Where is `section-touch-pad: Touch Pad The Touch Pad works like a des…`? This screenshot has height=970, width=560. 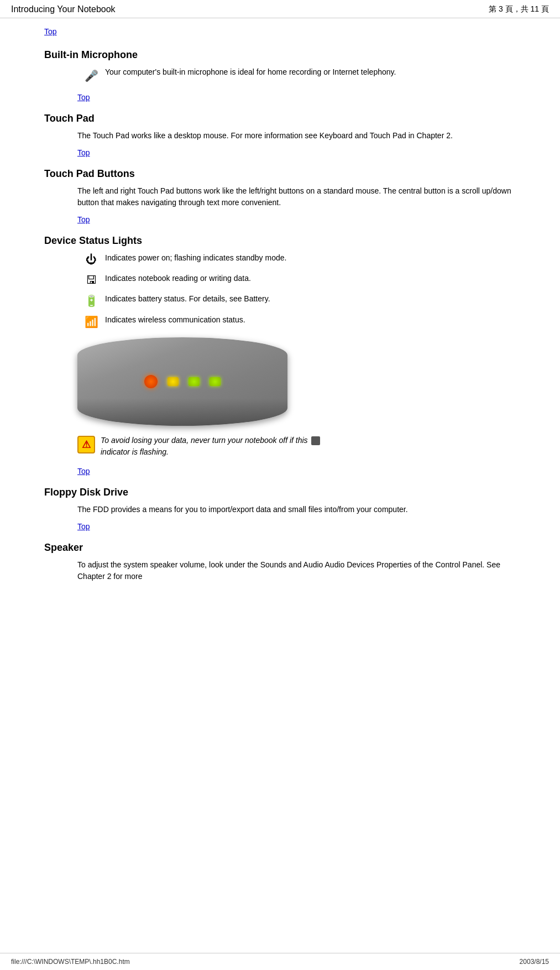 section-touch-pad: Touch Pad The Touch Pad works like a des… is located at coordinates (280, 138).